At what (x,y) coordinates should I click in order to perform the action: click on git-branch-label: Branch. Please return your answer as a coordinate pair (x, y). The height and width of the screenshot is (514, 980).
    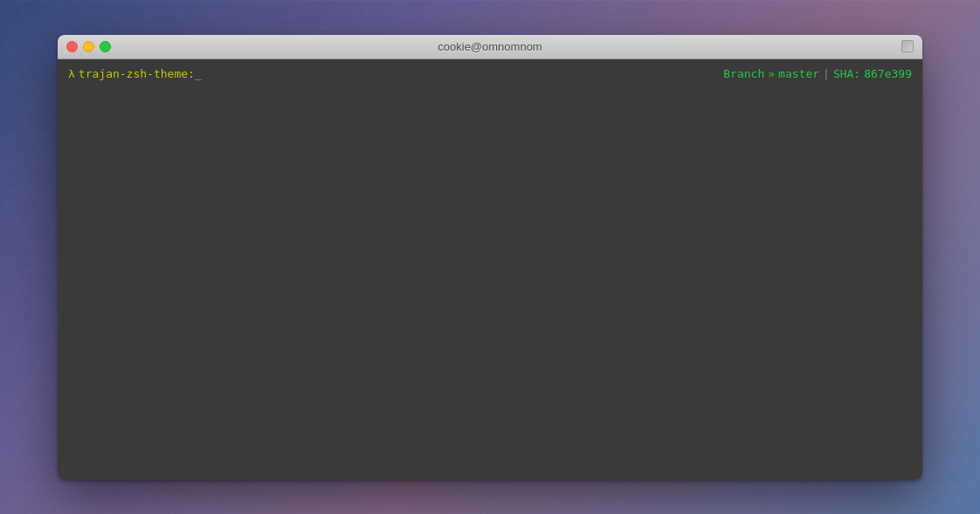
    Looking at the image, I should click on (744, 74).